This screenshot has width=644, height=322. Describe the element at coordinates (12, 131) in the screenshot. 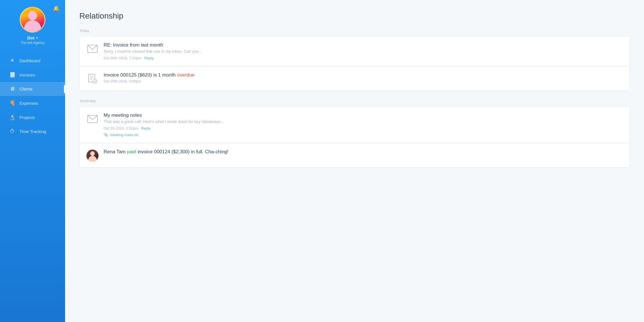

I see `time-tracking-icon: ⏱` at that location.